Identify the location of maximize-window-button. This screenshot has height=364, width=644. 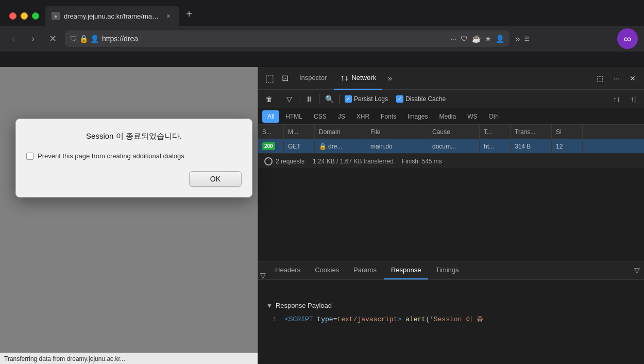
(36, 16).